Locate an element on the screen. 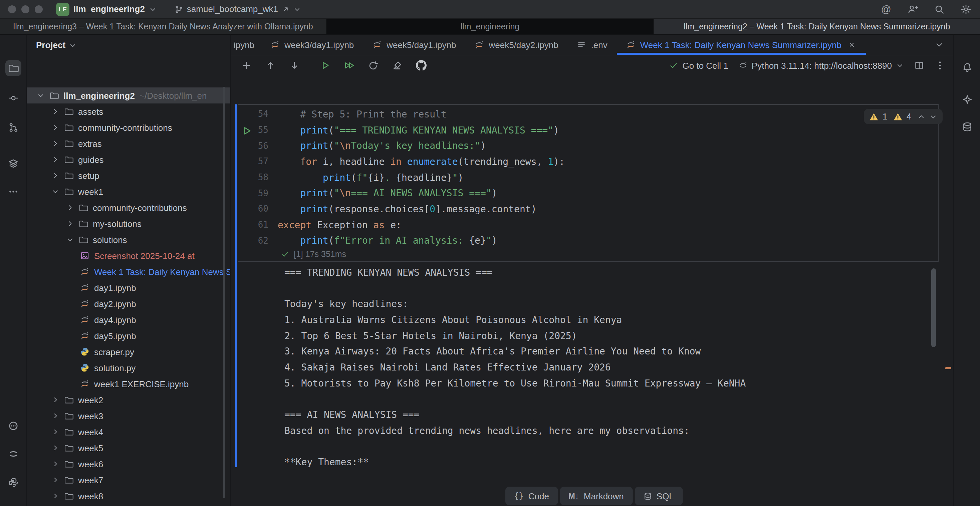  add-markdown-cell-button: M↓ Markdown is located at coordinates (596, 496).